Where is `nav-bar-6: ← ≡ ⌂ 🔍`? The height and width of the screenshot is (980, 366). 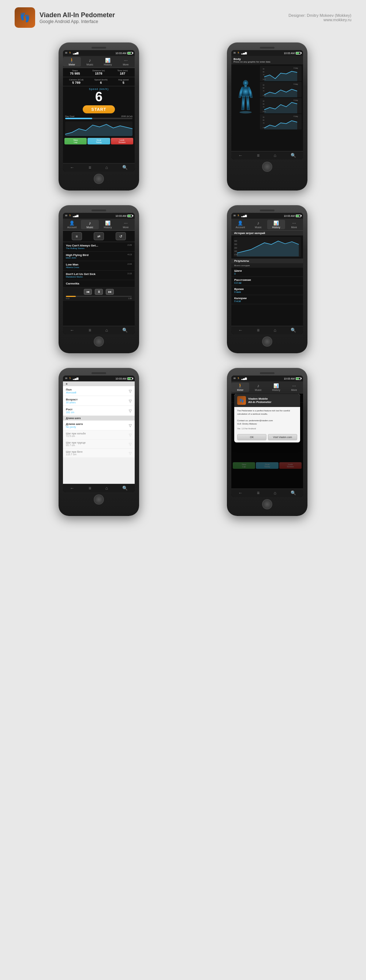 nav-bar-6: ← ≡ ⌂ 🔍 is located at coordinates (267, 493).